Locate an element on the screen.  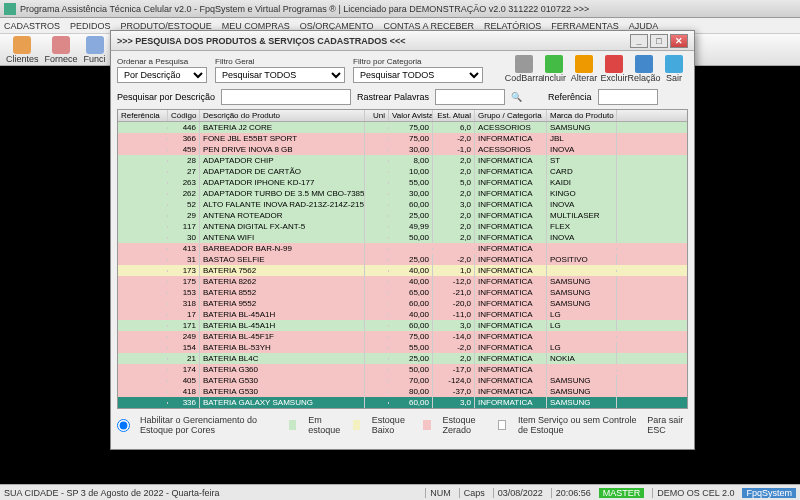
table-row: 31BASTAO SELFIE25,00-2,0INFORMATICAPOSIT… is located at coordinates (402, 260).